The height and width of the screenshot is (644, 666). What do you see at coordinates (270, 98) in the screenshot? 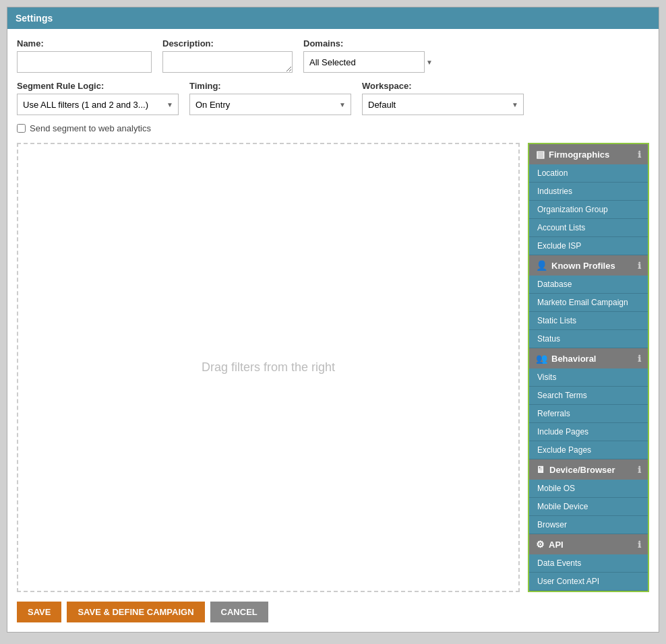
I see `timing-group: Timing: On Entry` at bounding box center [270, 98].